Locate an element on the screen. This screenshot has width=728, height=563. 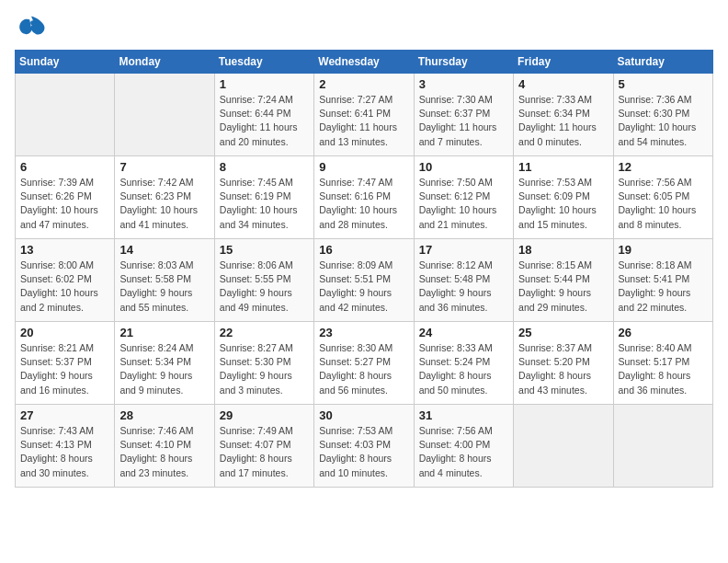
day-number: 14 is located at coordinates (164, 250).